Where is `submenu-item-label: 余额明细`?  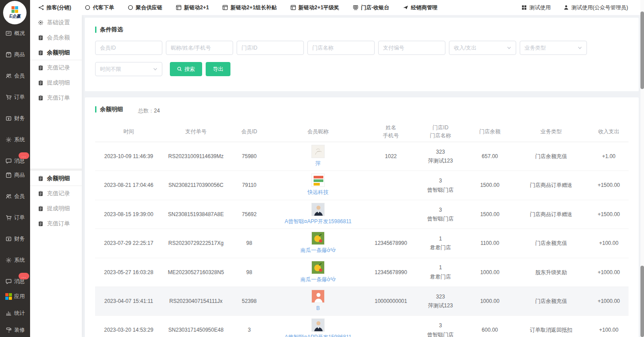
submenu-item-label: 余额明细 is located at coordinates (58, 178).